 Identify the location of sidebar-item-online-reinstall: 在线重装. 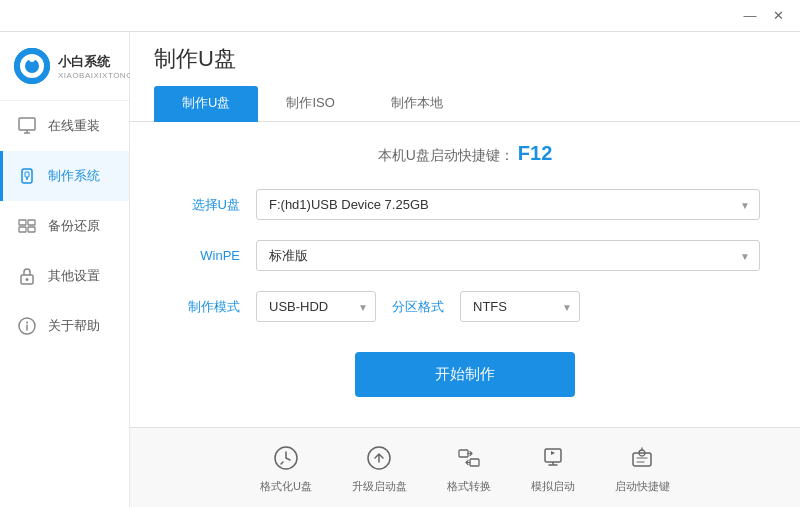
(64, 126).